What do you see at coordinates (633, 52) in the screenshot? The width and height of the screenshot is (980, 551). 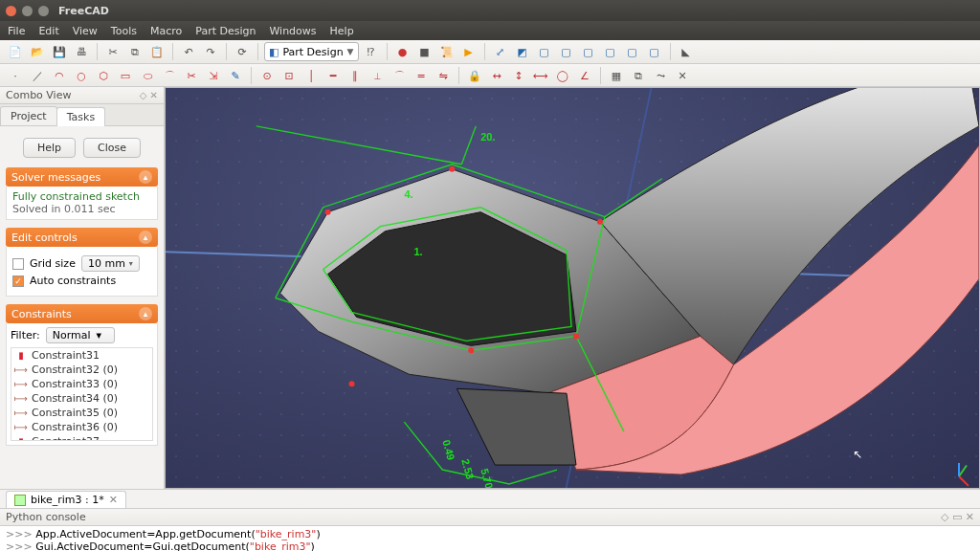 I see `view-bottom-icon: ▢` at bounding box center [633, 52].